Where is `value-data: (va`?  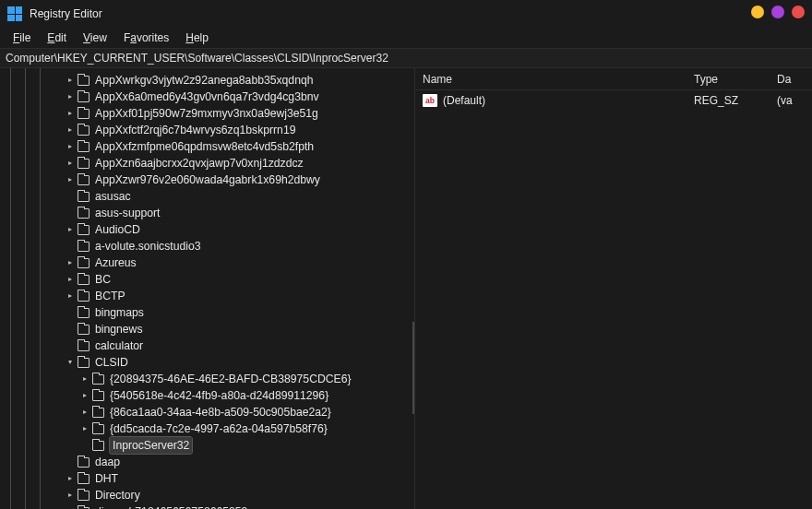
value-data: (va is located at coordinates (791, 101).